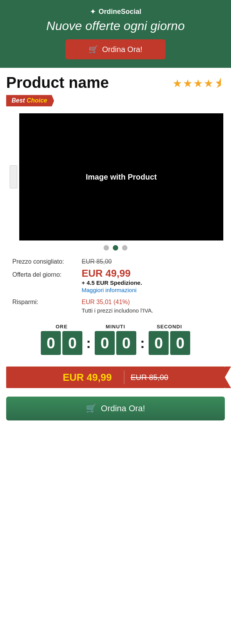 Image resolution: width=231 pixels, height=644 pixels. I want to click on pricing-label-offer: Offerta del giorno:, so click(47, 275).